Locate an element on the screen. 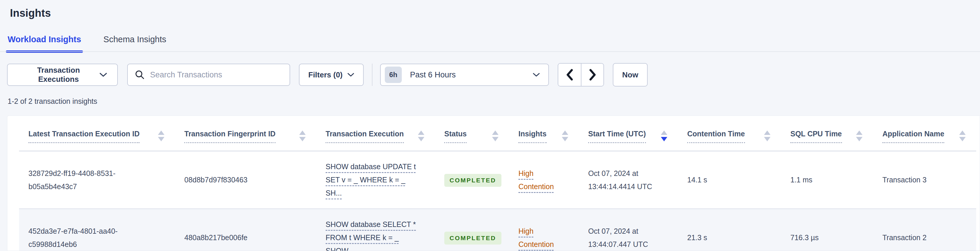 This screenshot has width=980, height=251. transaction-execution-cell: SHOW database SELECT * FROM t WHERE k = … is located at coordinates (375, 230).